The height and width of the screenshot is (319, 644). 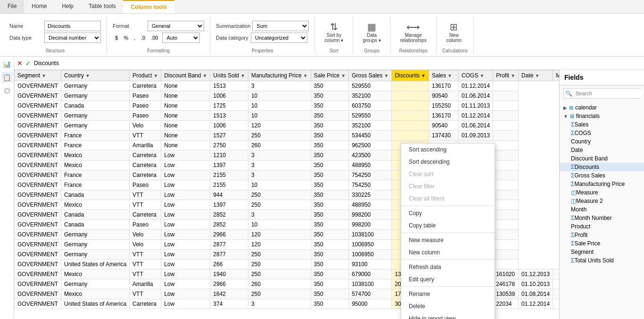 What do you see at coordinates (602, 142) in the screenshot?
I see `tree-child-item: Country` at bounding box center [602, 142].